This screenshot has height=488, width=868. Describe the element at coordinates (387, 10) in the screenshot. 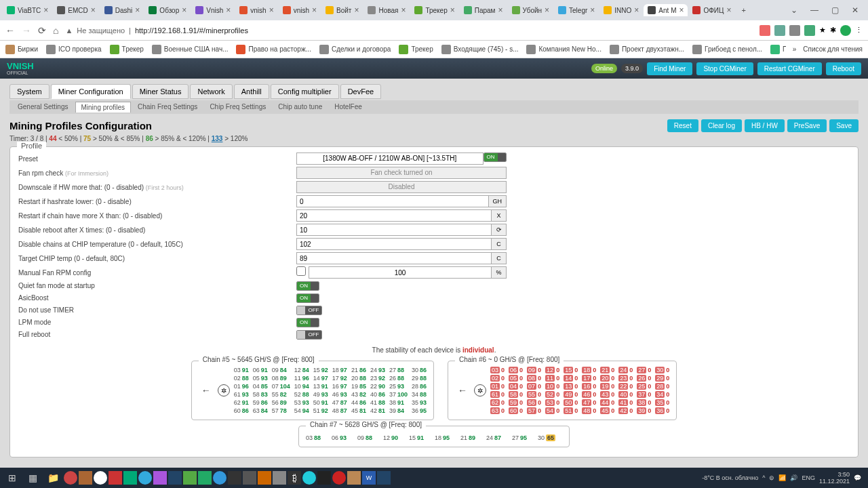

I see `browser-tab: Новая×` at that location.